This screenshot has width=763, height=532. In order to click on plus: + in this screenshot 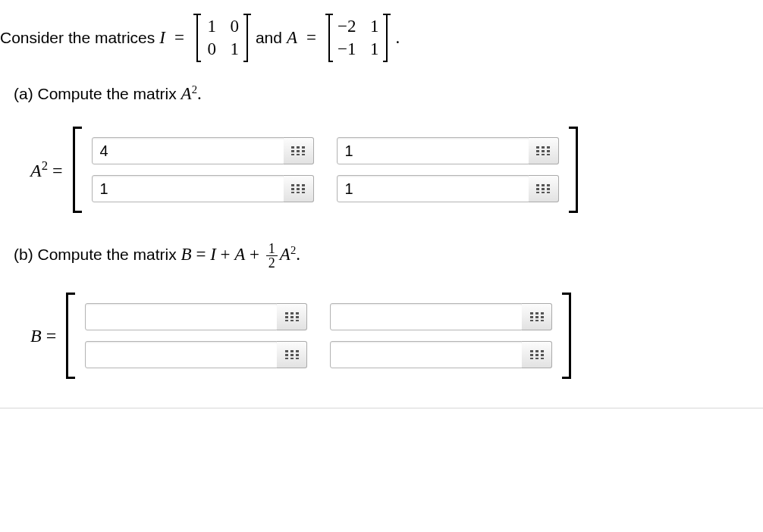, I will do `click(225, 255)`.